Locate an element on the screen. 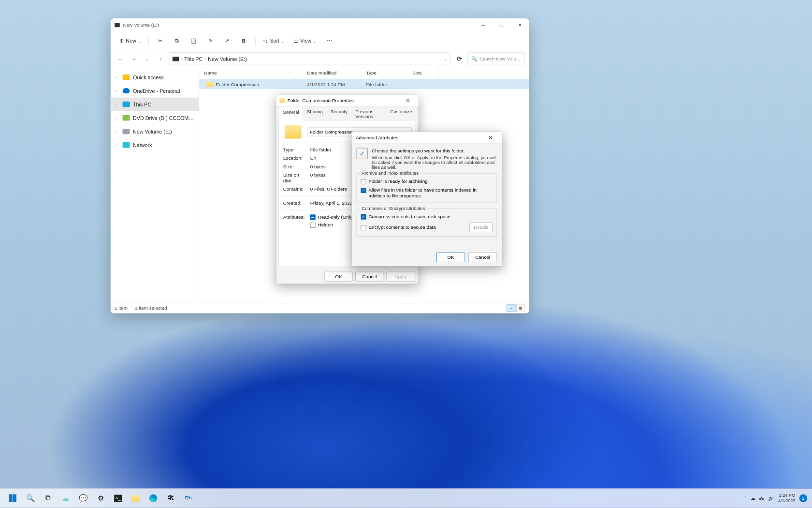 This screenshot has height=508, width=812. trash-icon: 🗑 is located at coordinates (244, 41).